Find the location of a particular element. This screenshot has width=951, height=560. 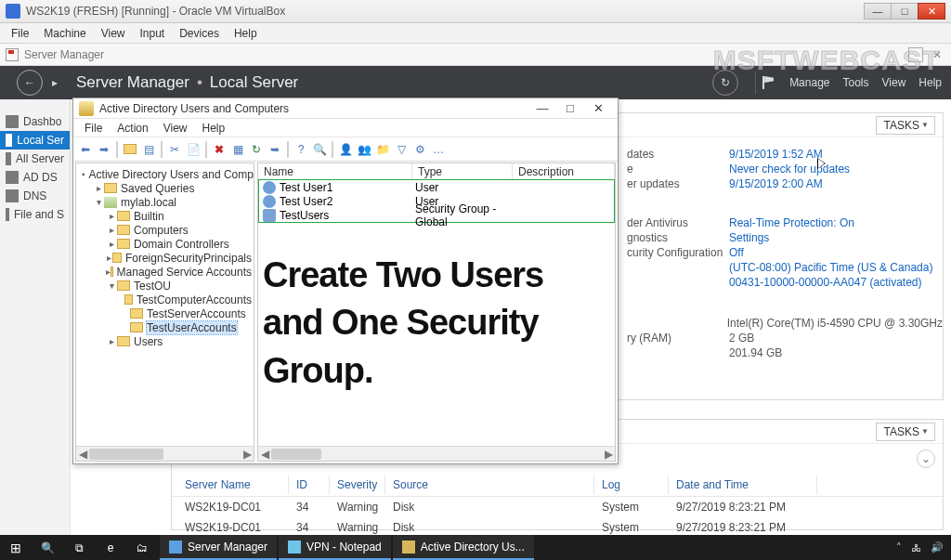

col-severity: Severity is located at coordinates (358, 485).